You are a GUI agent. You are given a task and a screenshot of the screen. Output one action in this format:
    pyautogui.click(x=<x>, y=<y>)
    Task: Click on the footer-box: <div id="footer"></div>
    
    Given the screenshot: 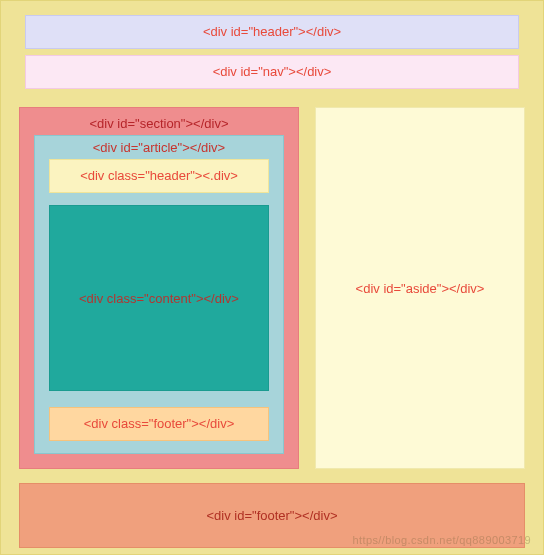 What is the action you would take?
    pyautogui.click(x=272, y=516)
    